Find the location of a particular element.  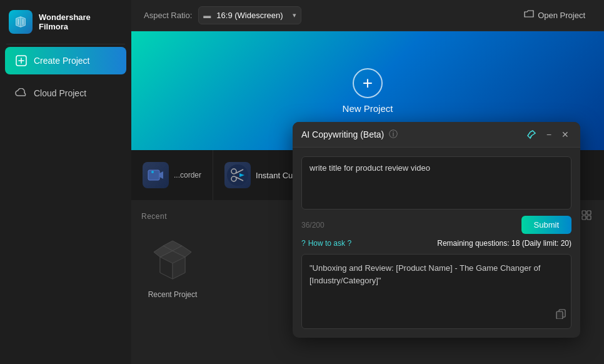

minimize-icon: − is located at coordinates (549, 134).